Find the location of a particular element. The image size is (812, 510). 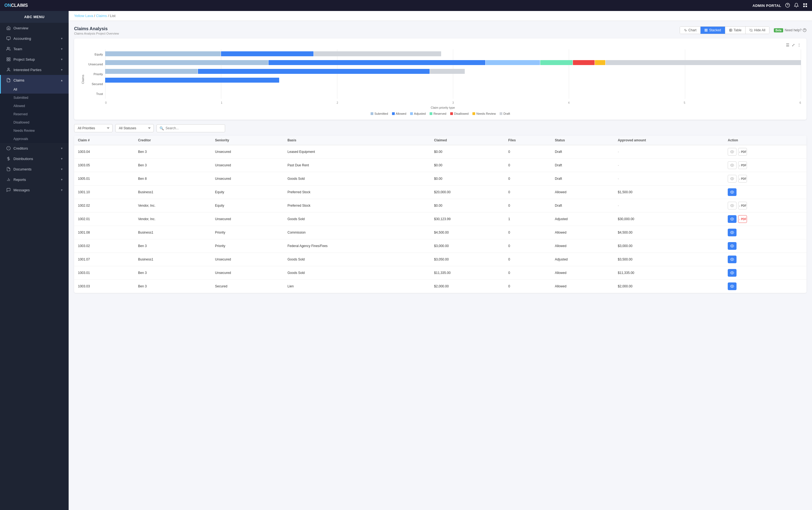

bar-secured-allowed is located at coordinates (192, 80).